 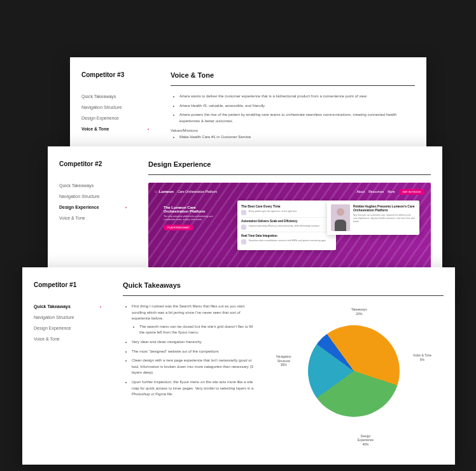 I want to click on feature-line: Every patient gets the right care, at th…, so click(x=272, y=212).